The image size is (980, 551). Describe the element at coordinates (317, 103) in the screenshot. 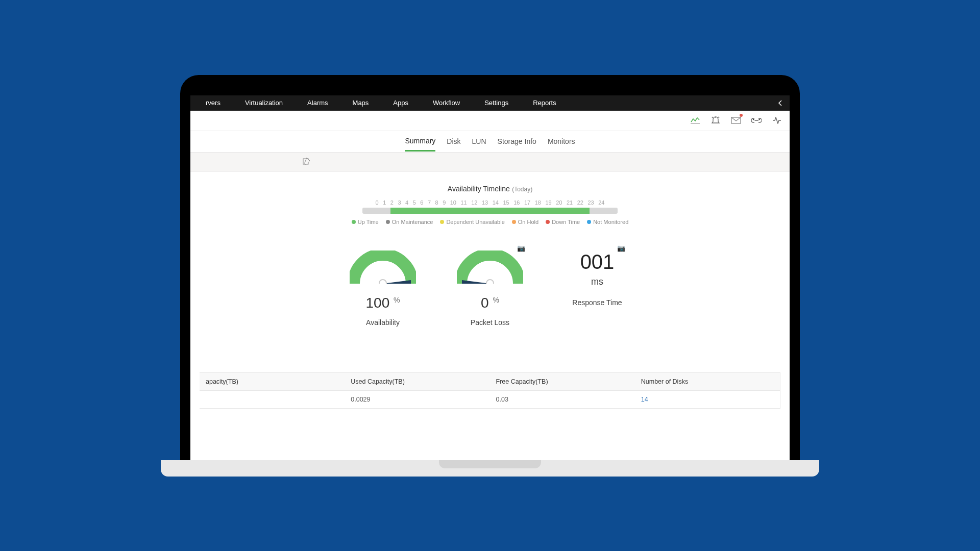

I see `nav-alarms: Alarms` at that location.